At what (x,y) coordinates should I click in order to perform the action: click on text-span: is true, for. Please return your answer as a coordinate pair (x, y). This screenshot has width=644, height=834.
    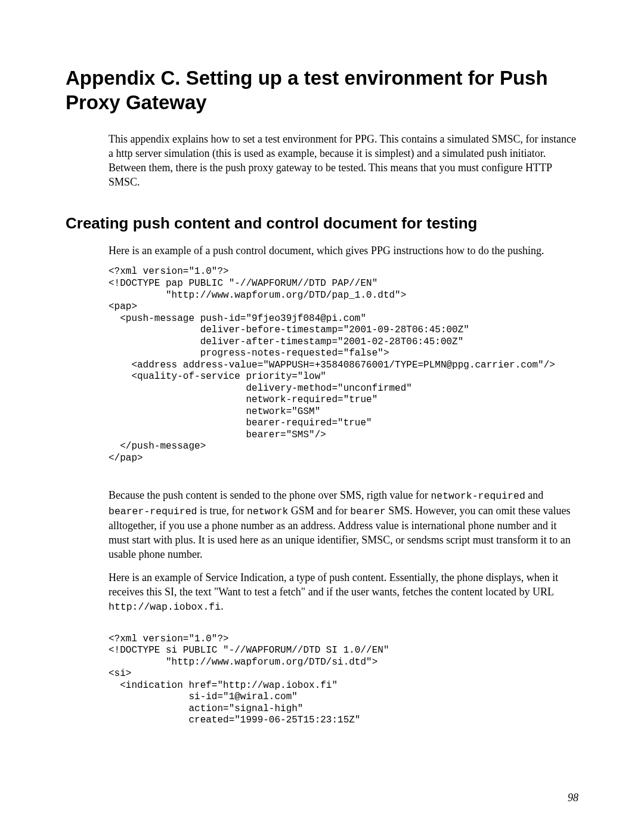
    Looking at the image, I should click on (222, 511).